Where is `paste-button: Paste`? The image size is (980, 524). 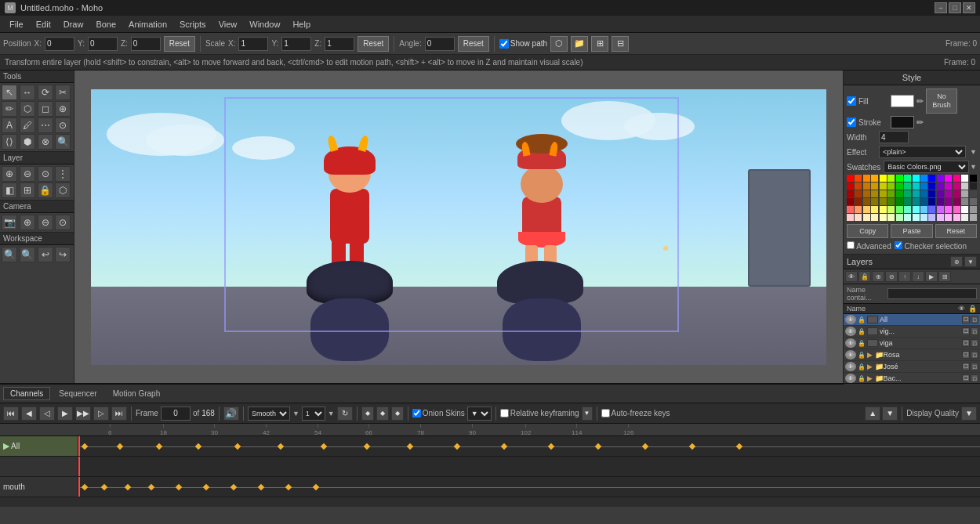 paste-button: Paste is located at coordinates (911, 231).